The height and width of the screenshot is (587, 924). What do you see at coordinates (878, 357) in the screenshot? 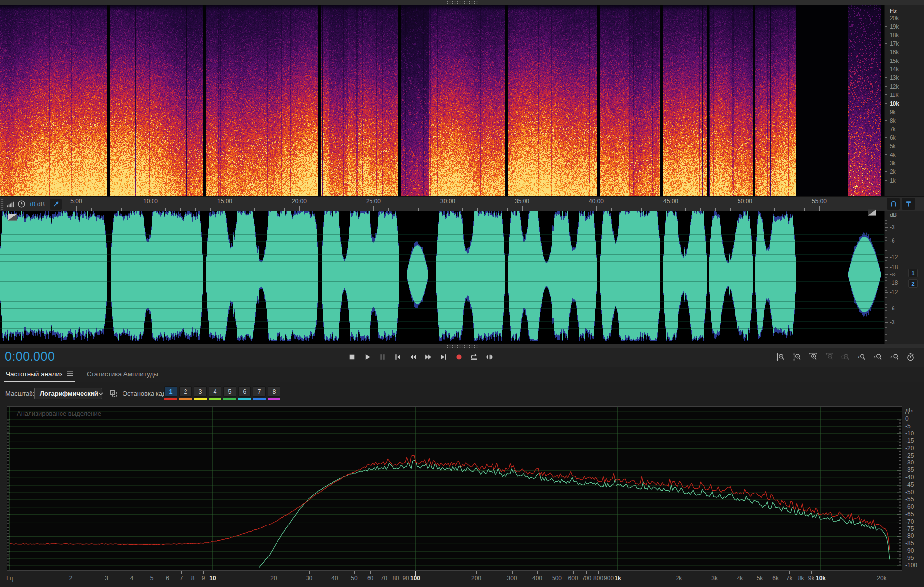
I see `zoom-in-right-selection-button: ›` at bounding box center [878, 357].